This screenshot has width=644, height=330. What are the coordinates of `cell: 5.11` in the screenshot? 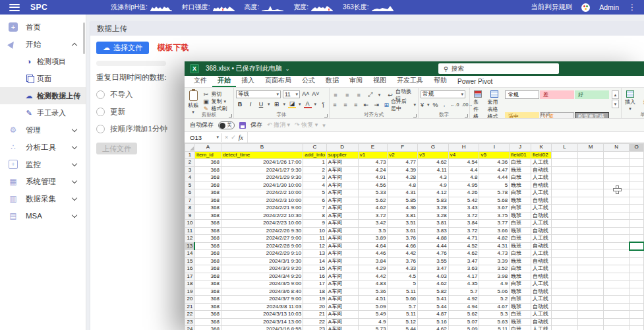 It's located at (494, 328).